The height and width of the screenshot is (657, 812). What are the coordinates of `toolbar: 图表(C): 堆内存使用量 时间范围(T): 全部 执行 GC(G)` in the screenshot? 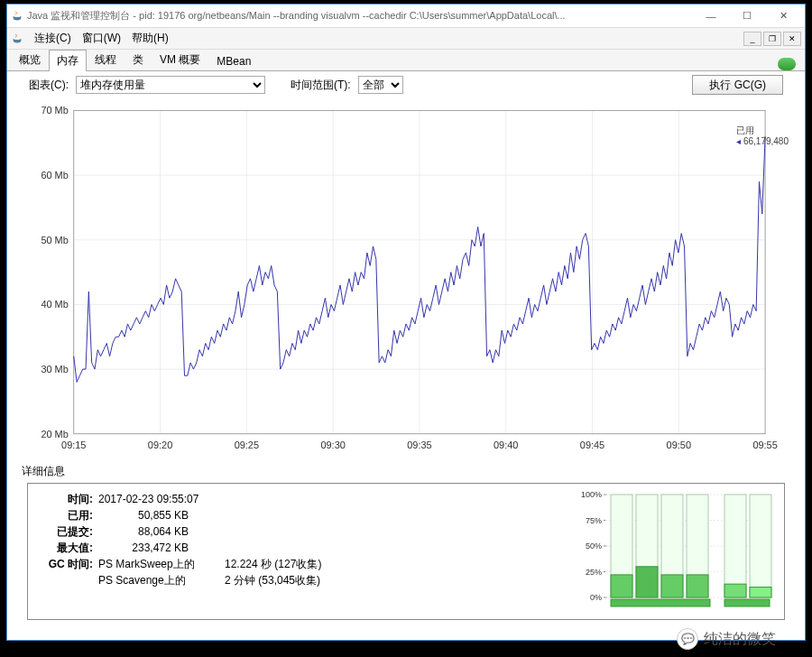 It's located at (406, 85).